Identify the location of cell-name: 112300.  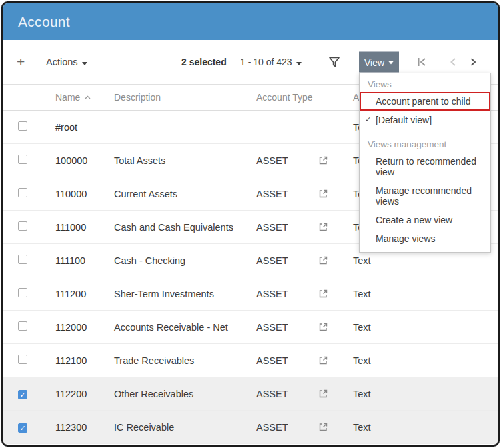
(81, 427).